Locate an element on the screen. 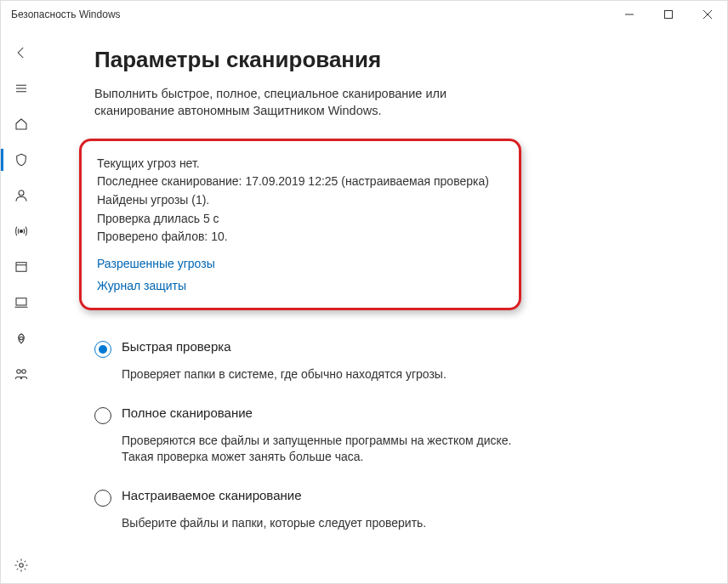 The image size is (728, 584). nav-home is located at coordinates (21, 124).